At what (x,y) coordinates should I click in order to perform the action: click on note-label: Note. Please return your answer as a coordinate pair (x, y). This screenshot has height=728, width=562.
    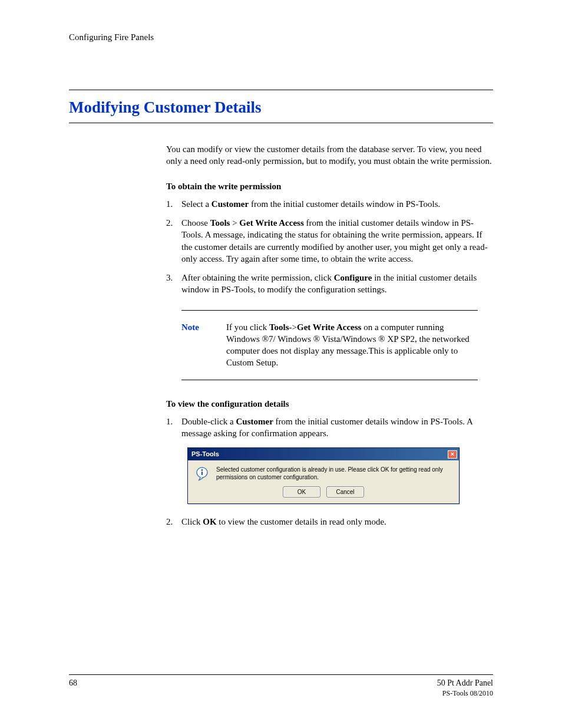
    Looking at the image, I should click on (204, 345).